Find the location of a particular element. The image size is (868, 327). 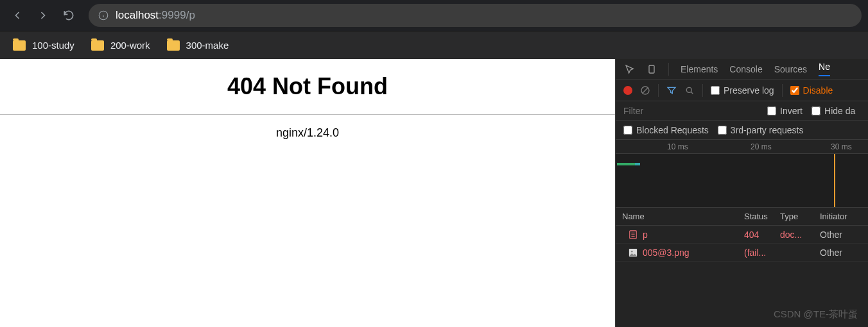

preserve-log-checkbox: Preserve log is located at coordinates (742, 90).